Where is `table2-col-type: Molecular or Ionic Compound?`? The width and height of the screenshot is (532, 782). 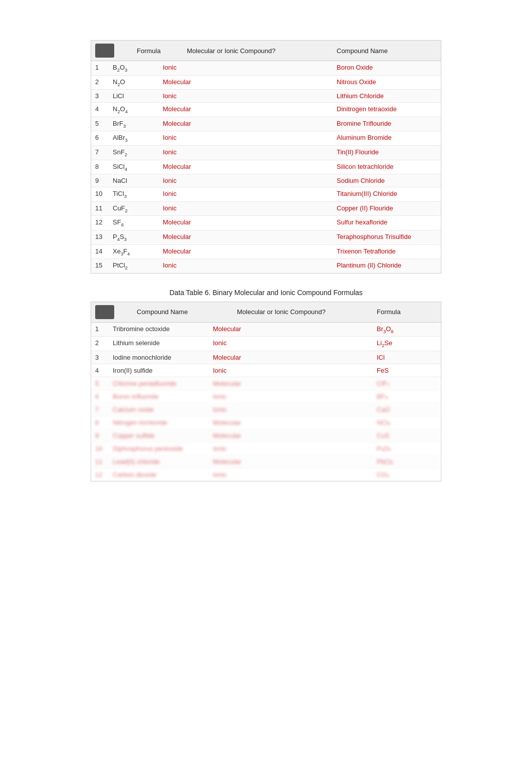 table2-col-type: Molecular or Ionic Compound? is located at coordinates (307, 312).